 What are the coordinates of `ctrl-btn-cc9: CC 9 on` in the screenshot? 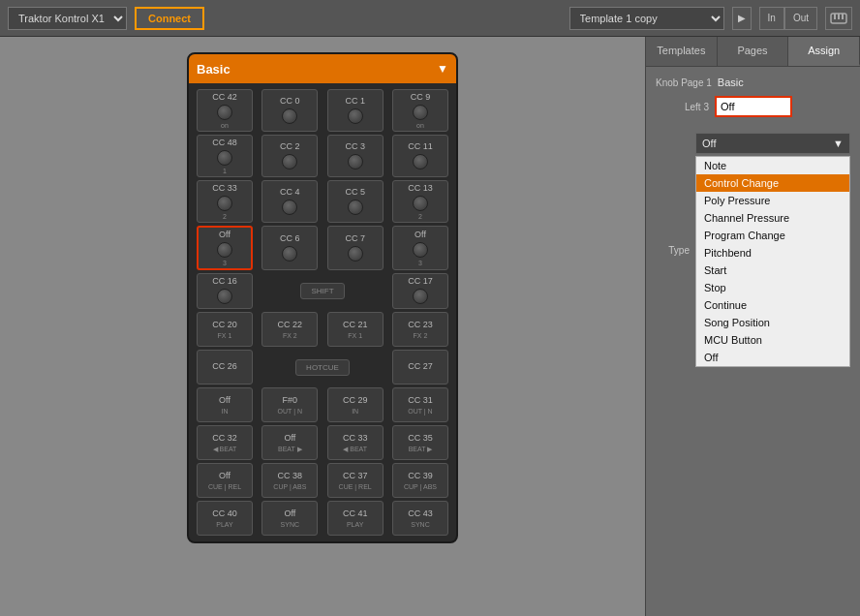 It's located at (420, 110).